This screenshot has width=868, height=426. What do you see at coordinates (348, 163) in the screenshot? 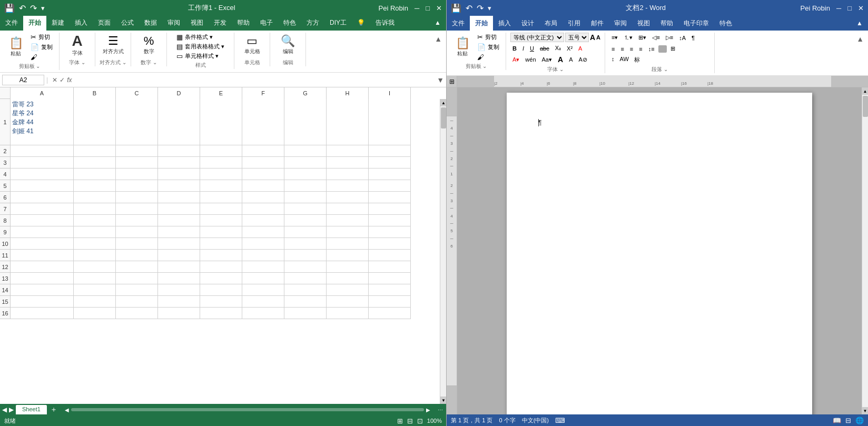
I see `excel-cell-H3` at bounding box center [348, 163].